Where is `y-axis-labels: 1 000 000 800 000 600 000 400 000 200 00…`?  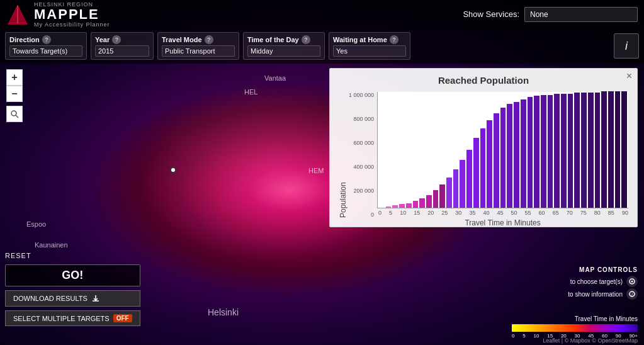
y-axis-labels: 1 000 000 800 000 600 000 400 000 200 00… is located at coordinates (363, 155).